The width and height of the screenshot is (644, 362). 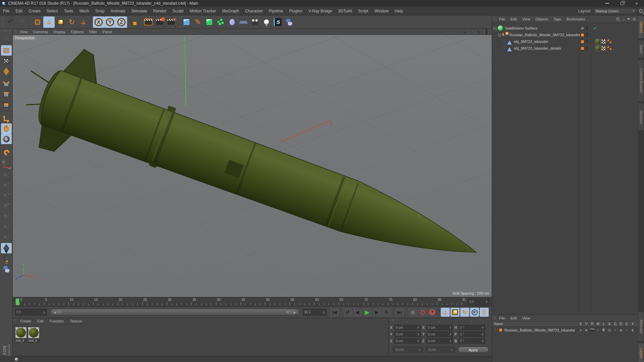 What do you see at coordinates (586, 324) in the screenshot?
I see `column-header-v: V` at bounding box center [586, 324].